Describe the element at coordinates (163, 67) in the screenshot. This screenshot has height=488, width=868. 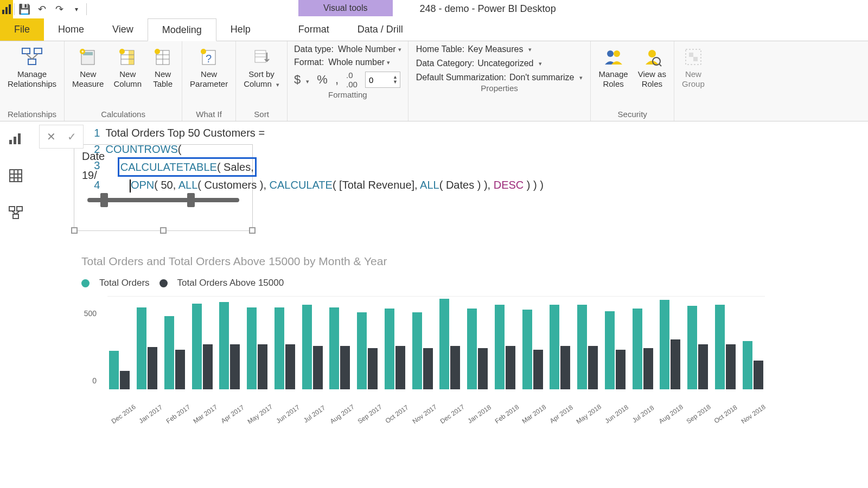
I see `new-table-button: New Table` at that location.